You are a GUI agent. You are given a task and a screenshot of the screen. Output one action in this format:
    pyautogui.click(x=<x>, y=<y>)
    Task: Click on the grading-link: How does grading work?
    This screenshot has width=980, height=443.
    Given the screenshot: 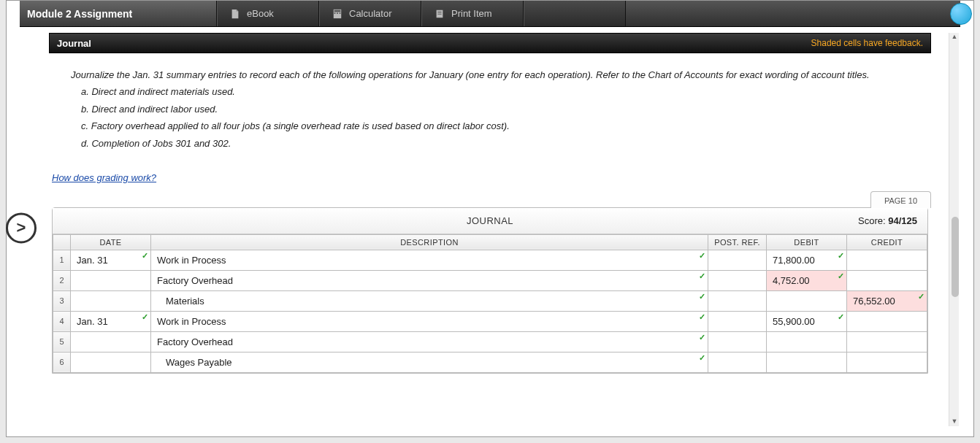 What is the action you would take?
    pyautogui.click(x=104, y=178)
    